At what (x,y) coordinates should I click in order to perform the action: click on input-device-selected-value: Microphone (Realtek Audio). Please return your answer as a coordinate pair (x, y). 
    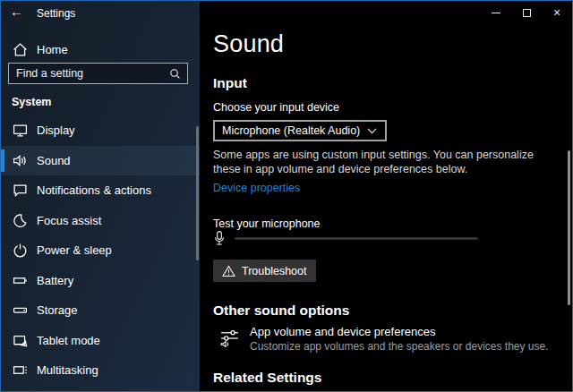
    Looking at the image, I should click on (291, 131).